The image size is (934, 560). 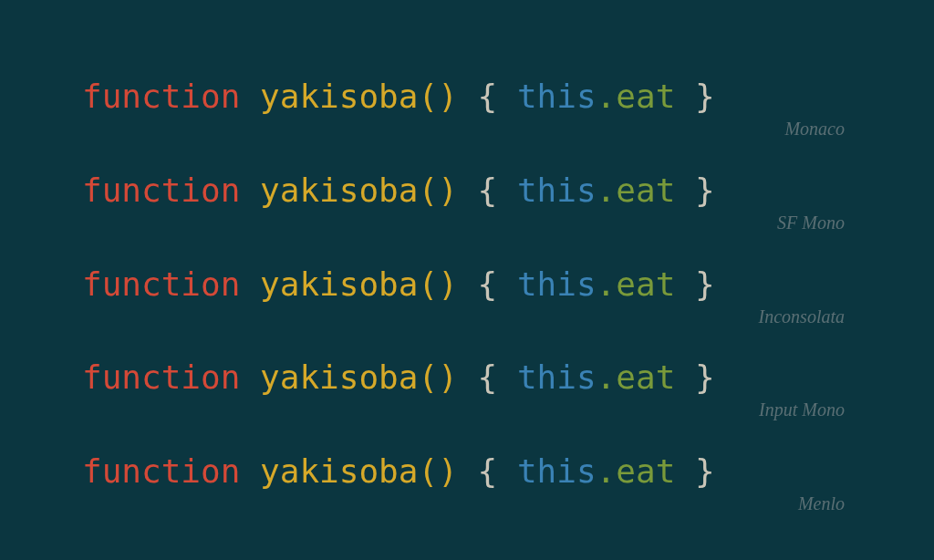 What do you see at coordinates (467, 202) in the screenshot?
I see `font-sample-row: function yakisoba() { this.eat } SF Mono` at bounding box center [467, 202].